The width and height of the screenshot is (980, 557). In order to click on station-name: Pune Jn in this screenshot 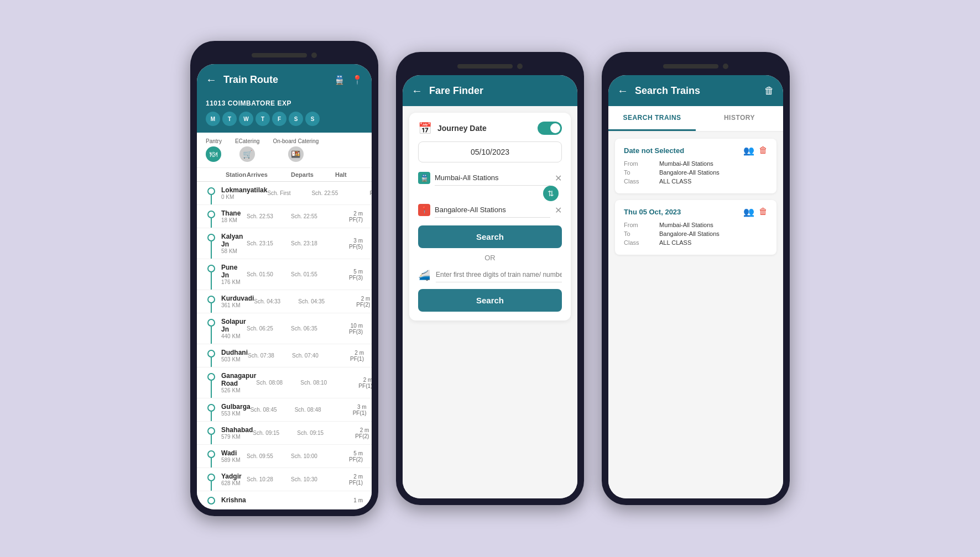, I will do `click(234, 271)`.